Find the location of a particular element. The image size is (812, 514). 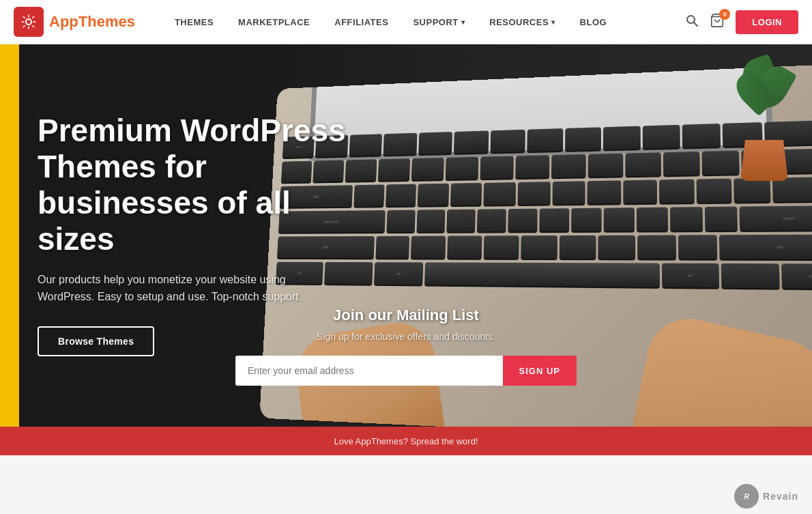

mailing-list-subtitle: Sign up for exclusive offers and discoun… is located at coordinates (406, 337).